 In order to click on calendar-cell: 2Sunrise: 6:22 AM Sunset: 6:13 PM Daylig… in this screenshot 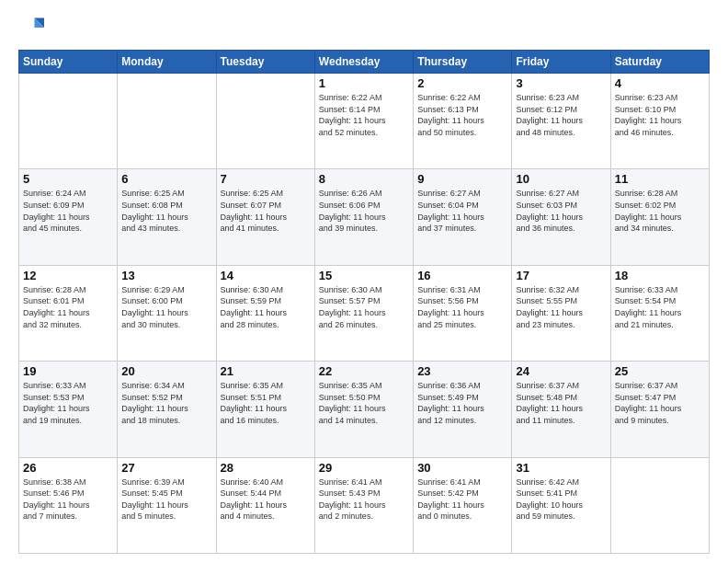, I will do `click(463, 121)`.